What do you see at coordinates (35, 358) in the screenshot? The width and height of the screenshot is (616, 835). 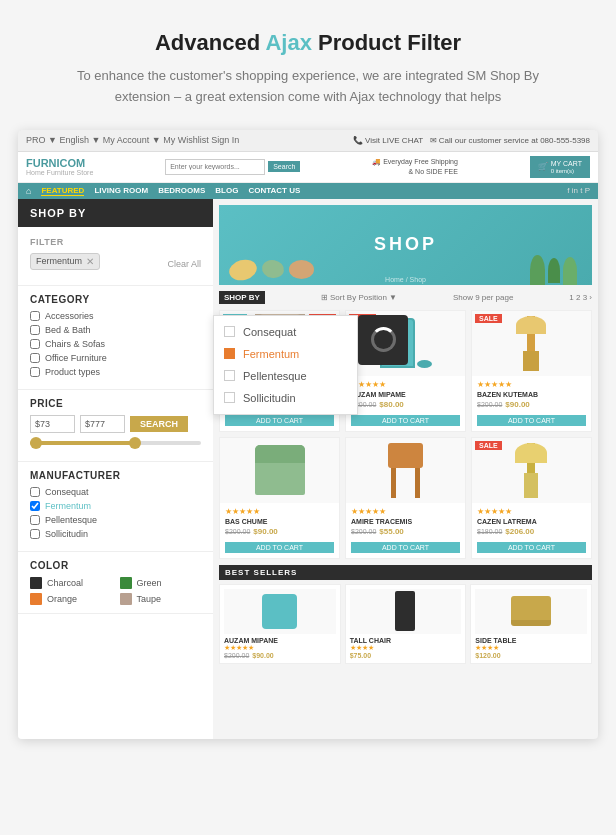 I see `checkbox-office-furniture` at bounding box center [35, 358].